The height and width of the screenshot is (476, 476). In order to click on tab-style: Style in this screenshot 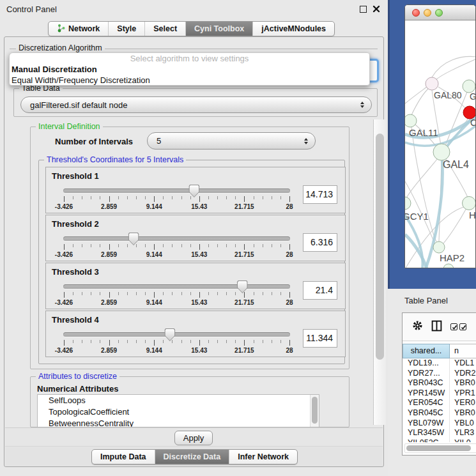, I will do `click(127, 29)`.